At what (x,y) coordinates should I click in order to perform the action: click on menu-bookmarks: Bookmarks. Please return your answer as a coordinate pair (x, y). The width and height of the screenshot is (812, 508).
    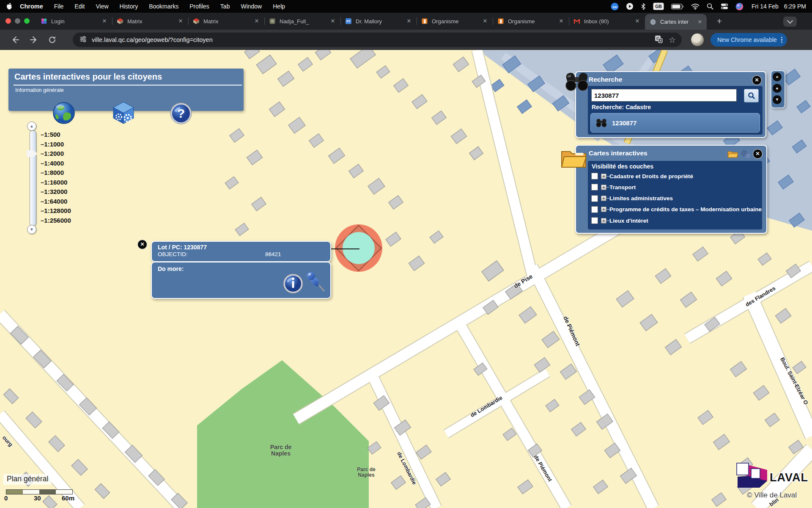
    Looking at the image, I should click on (164, 6).